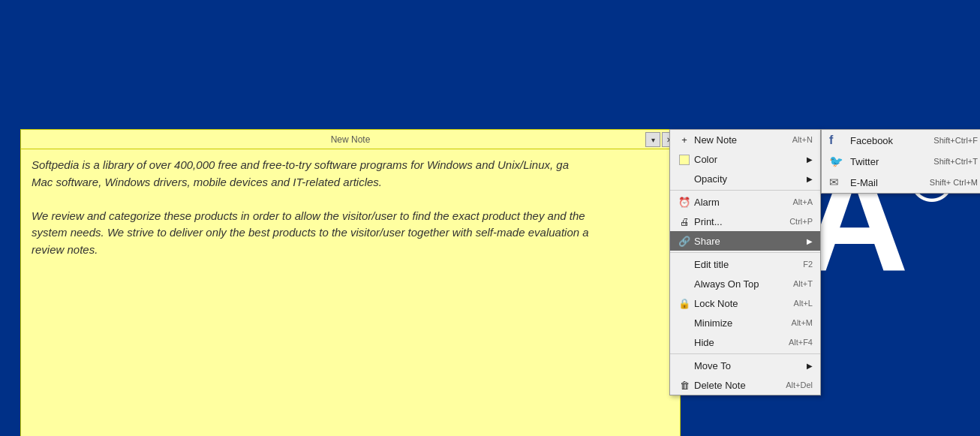  What do you see at coordinates (864, 183) in the screenshot?
I see `submenu-label-email: E-Mail` at bounding box center [864, 183].